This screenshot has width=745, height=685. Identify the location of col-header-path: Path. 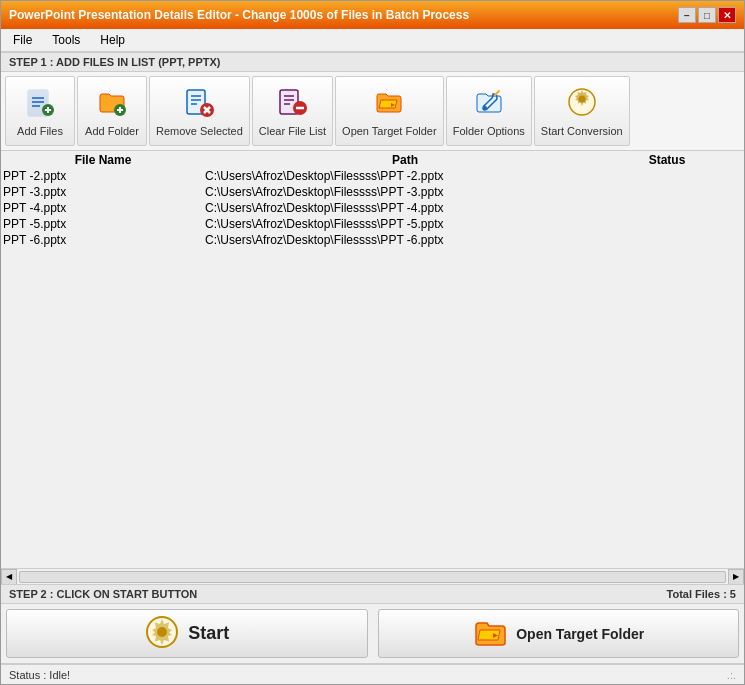
(405, 160).